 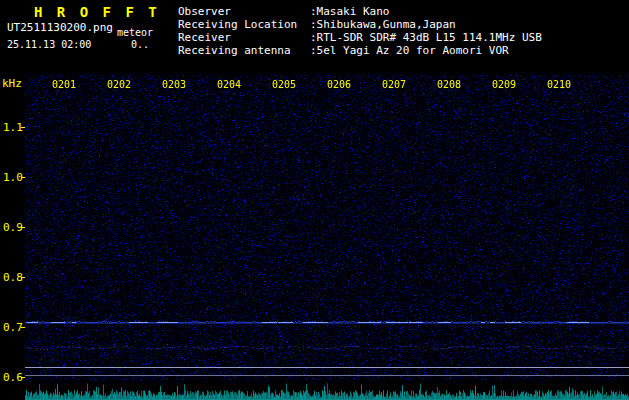 What do you see at coordinates (360, 31) in the screenshot?
I see `station-info: Observer :Masaki Kano Receiving Location…` at bounding box center [360, 31].